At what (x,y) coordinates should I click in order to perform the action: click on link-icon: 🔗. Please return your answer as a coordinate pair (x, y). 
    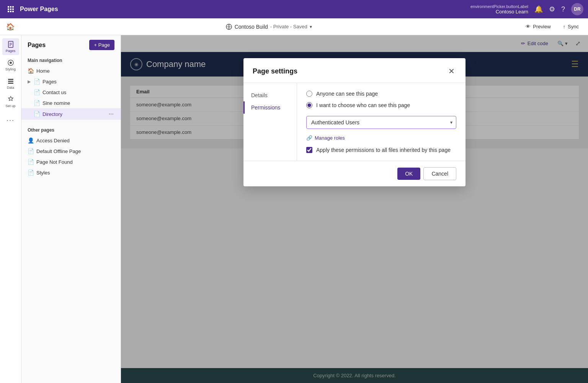
    Looking at the image, I should click on (309, 138).